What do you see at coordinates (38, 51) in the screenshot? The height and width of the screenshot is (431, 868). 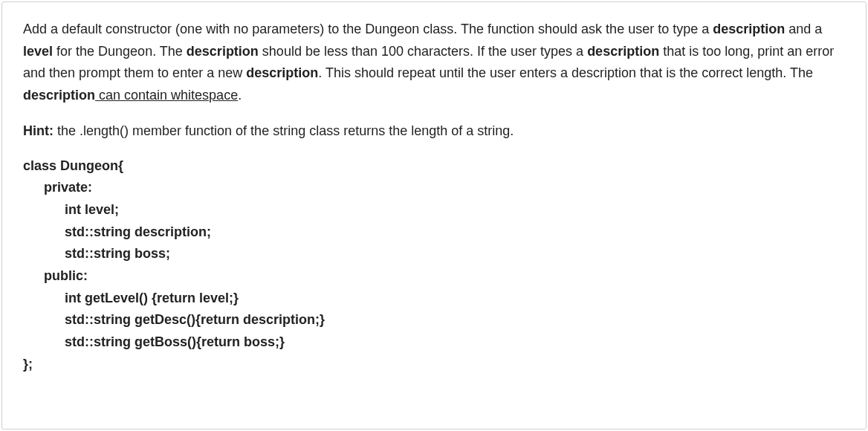 I see `bold-level: level` at bounding box center [38, 51].